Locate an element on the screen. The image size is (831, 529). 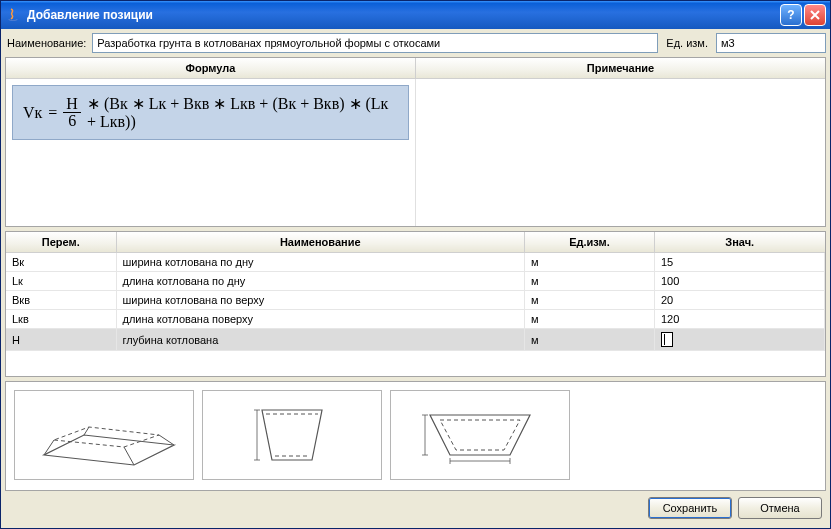
cell-value-editing is located at coordinates (740, 340).